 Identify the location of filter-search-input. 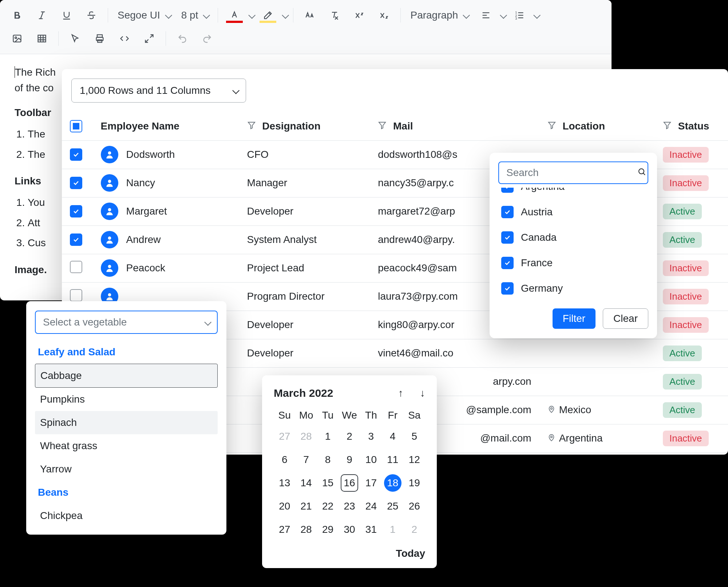
(571, 173).